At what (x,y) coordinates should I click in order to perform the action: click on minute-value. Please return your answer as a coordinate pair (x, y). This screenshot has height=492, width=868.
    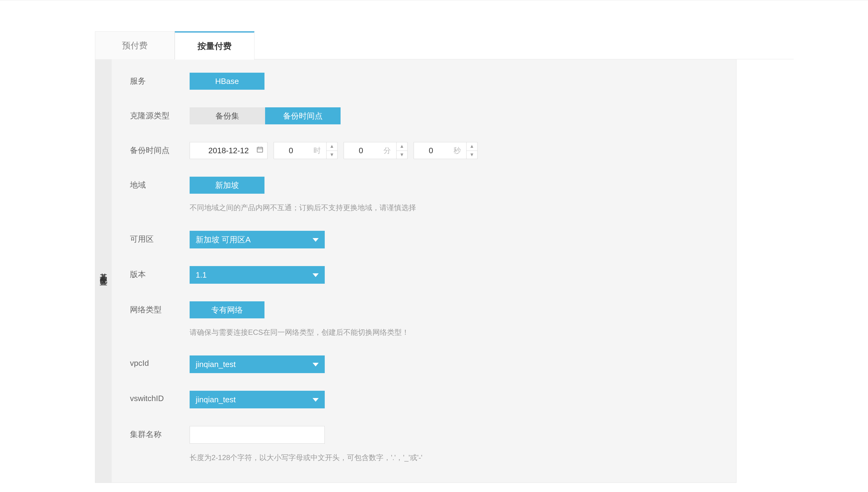
    Looking at the image, I should click on (361, 151).